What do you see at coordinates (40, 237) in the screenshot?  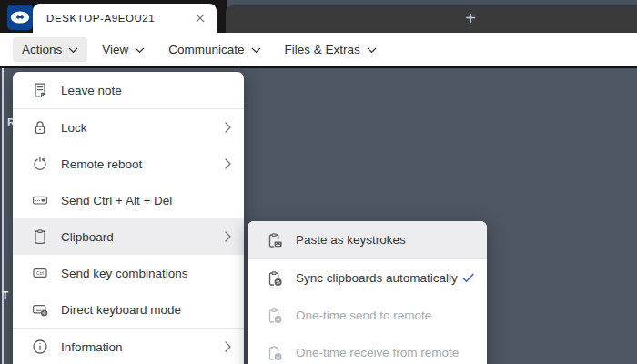 I see `clipboard-icon` at bounding box center [40, 237].